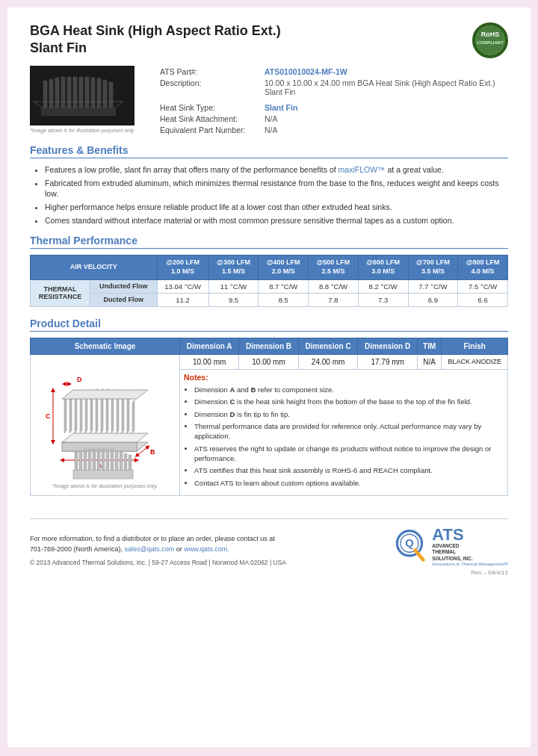 The height and width of the screenshot is (756, 538). Describe the element at coordinates (475, 346) in the screenshot. I see `col-finish: Finish` at that location.